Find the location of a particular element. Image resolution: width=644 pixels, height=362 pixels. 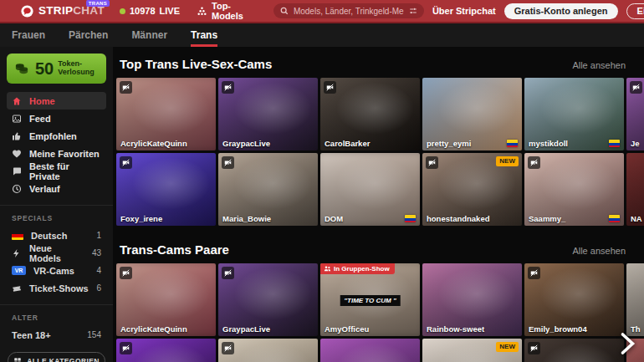

sidebar-item-teen-18: Teen 18+154 is located at coordinates (57, 334).